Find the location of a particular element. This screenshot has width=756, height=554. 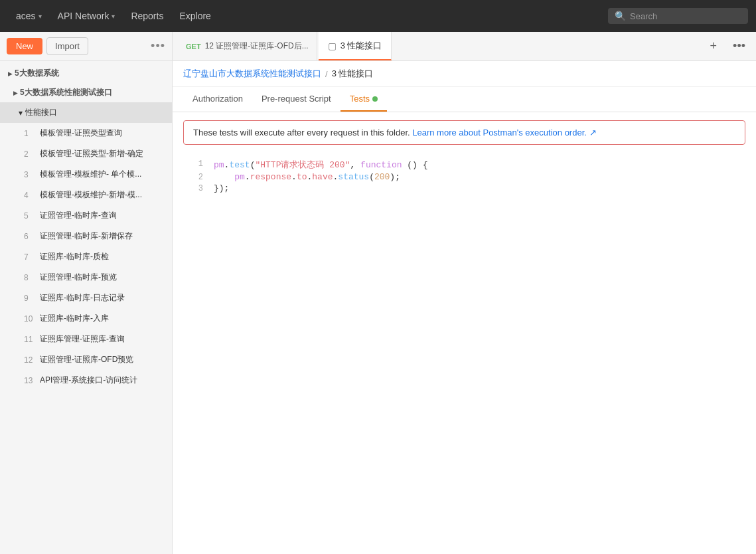

sidebar-item-7: 7 证照库-临时库-质检 is located at coordinates (86, 256).